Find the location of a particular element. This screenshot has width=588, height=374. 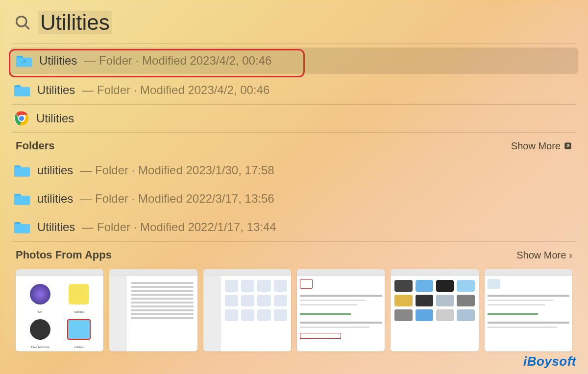

result-metadata: — Folder · Modified 2023/4/2, 00:46 is located at coordinates (175, 90).